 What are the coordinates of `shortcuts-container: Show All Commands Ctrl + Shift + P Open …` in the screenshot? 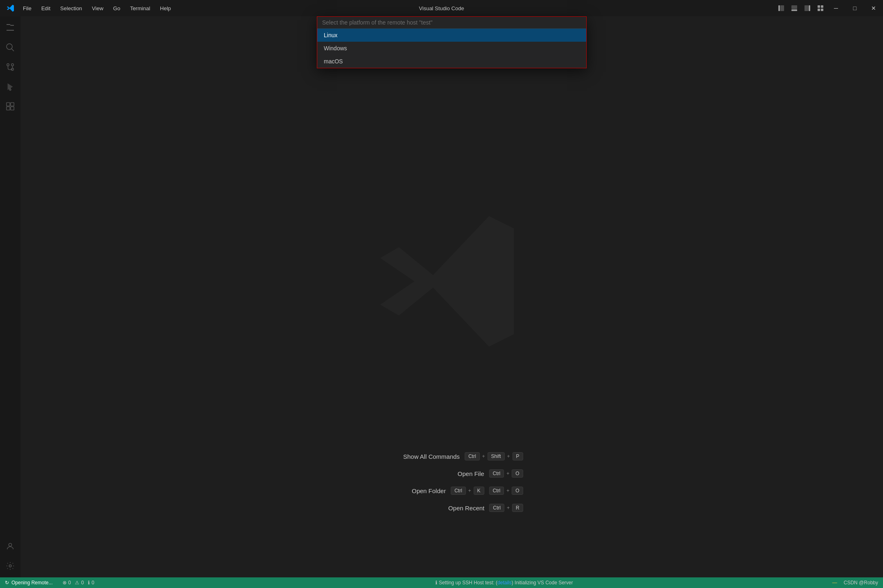 It's located at (452, 482).